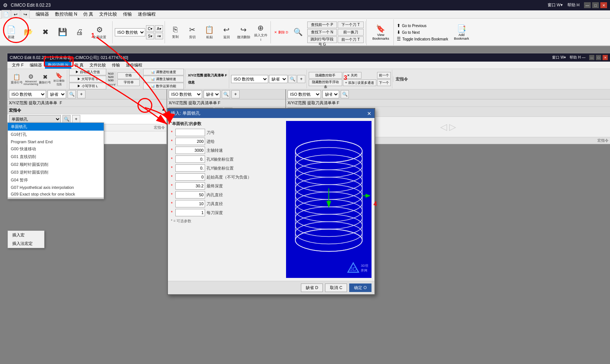  What do you see at coordinates (351, 32) in the screenshot?
I see `next-tool-btn: 前一换刀` at bounding box center [351, 32].